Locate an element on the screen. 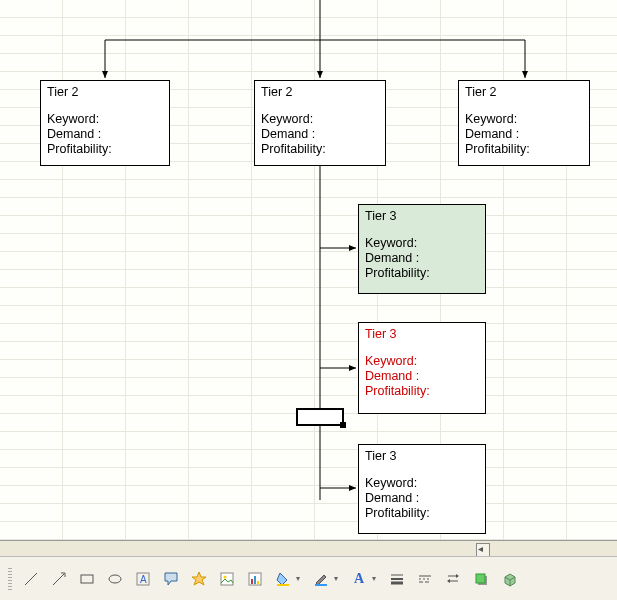 This screenshot has width=617, height=600. toolbar-grip-icon is located at coordinates (10, 579).